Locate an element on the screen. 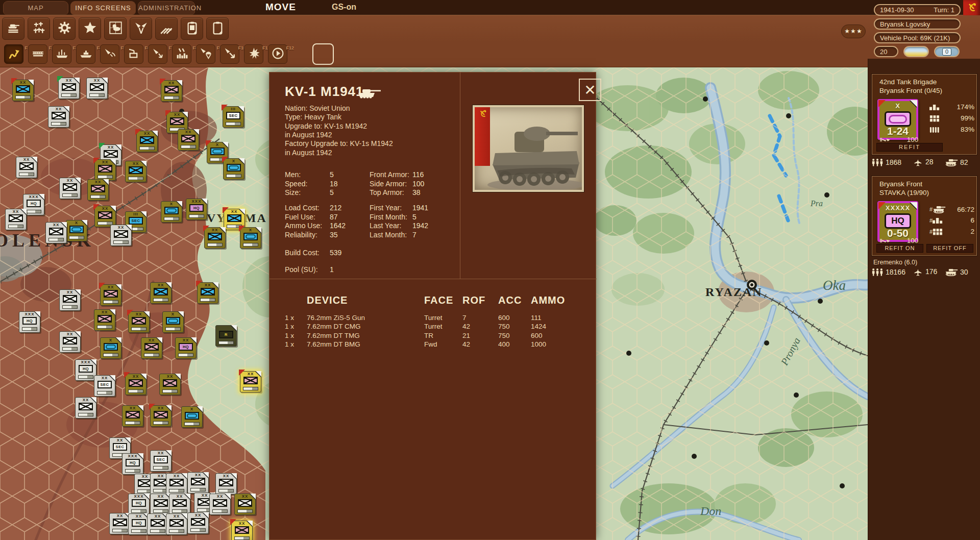 Image resolution: width=980 pixels, height=540 pixels. function-button-f1: F1 is located at coordinates (14, 54).